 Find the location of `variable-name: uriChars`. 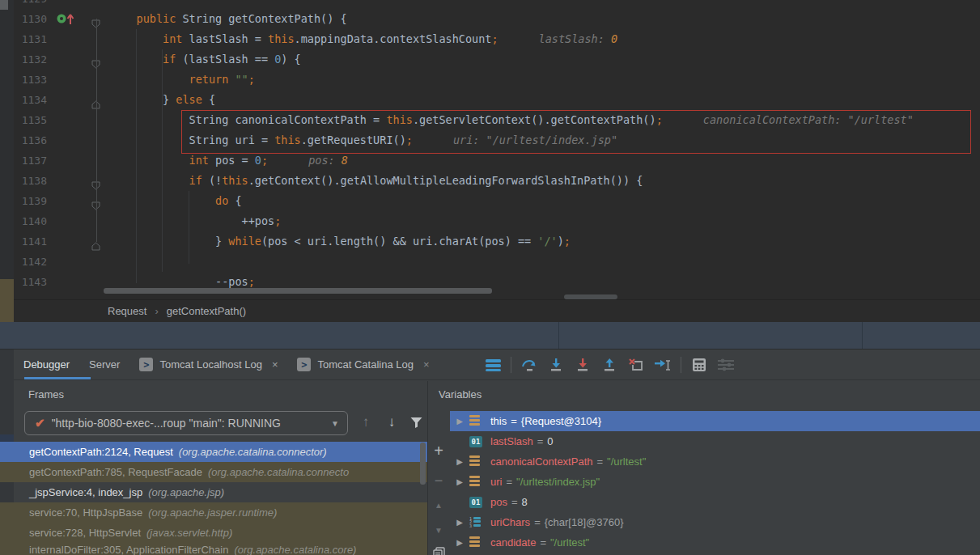

variable-name: uriChars is located at coordinates (510, 523).